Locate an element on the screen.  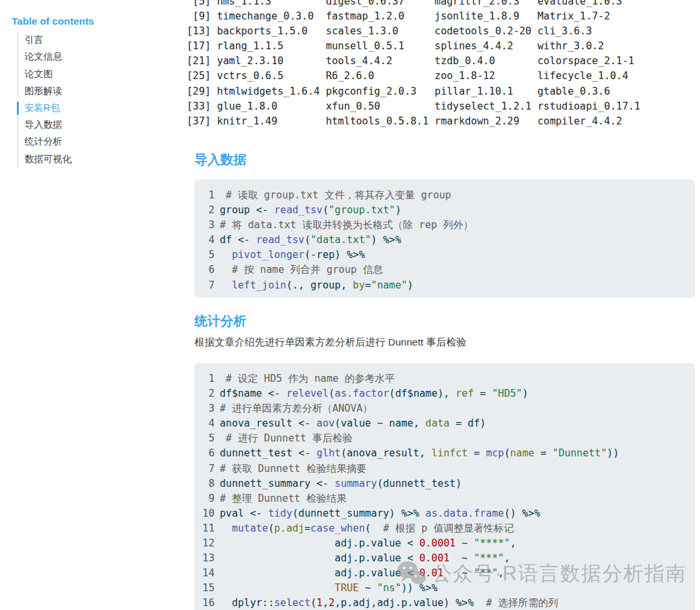
code-text: adj.p.value < 0.01 ~ "**", is located at coordinates (362, 573).